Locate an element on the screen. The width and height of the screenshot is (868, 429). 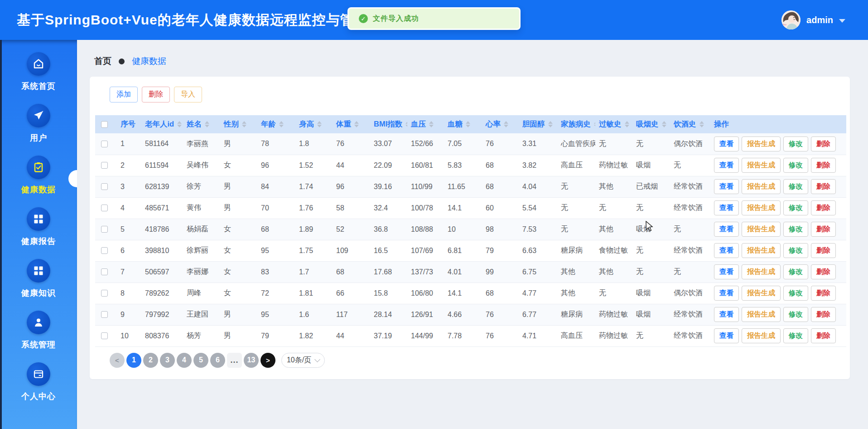
next-page-button: > is located at coordinates (268, 360).